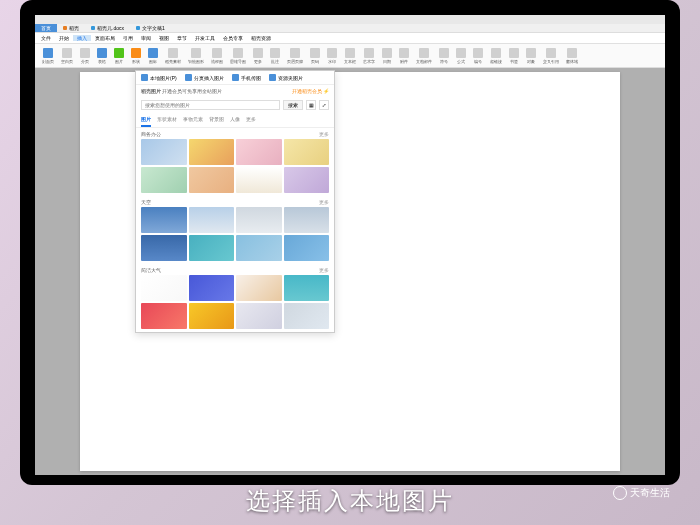  What do you see at coordinates (332, 56) in the screenshot?
I see `ribbon-水印: 水印` at bounding box center [332, 56].